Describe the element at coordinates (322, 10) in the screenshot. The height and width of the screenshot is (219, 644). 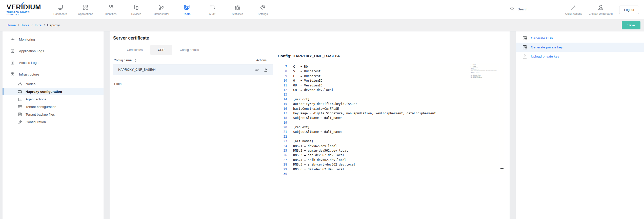
I see `top-navbar: VERIDIUM ✓ TRUSTED DIGITAL IDENTITY Dash…` at that location.